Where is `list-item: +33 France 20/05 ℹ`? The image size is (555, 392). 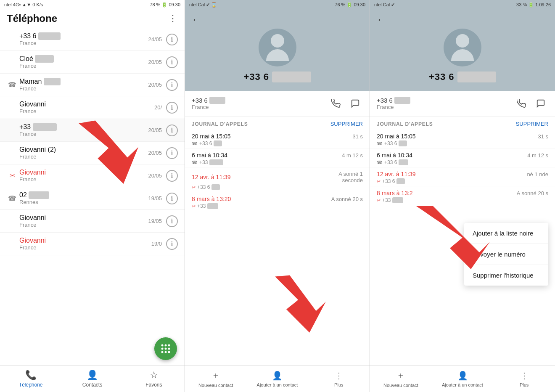 list-item: +33 France 20/05 ℹ is located at coordinates (92, 130).